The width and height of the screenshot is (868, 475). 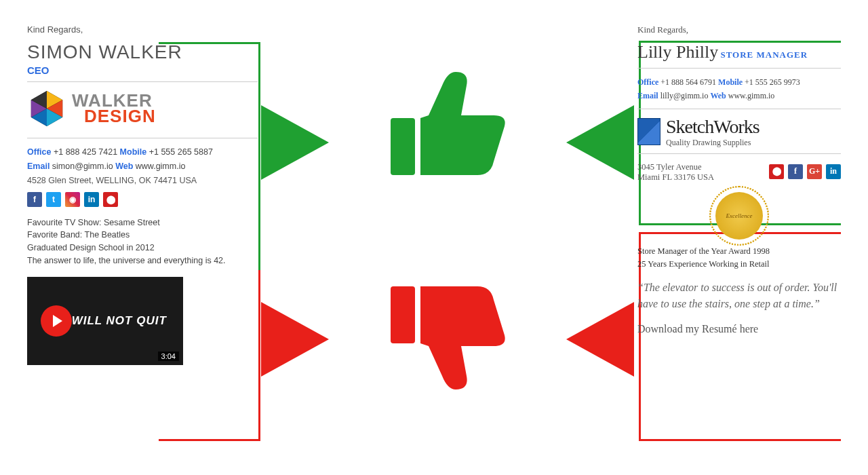 I want to click on hex-logo-icon, so click(x=47, y=109).